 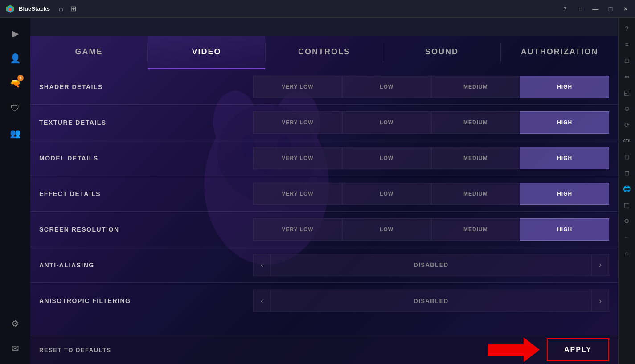 I want to click on shader-medium: MEDIUM, so click(x=476, y=87).